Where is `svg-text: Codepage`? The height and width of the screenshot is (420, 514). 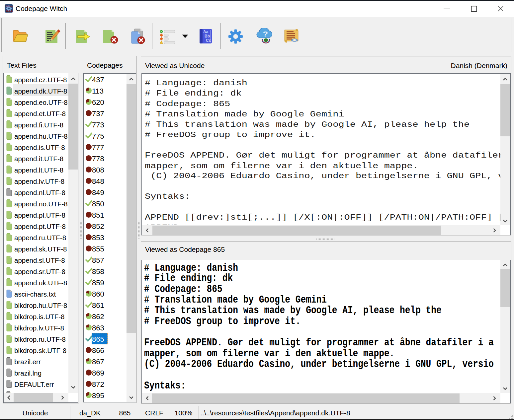
svg-text: Codepage is located at coordinates (9, 6).